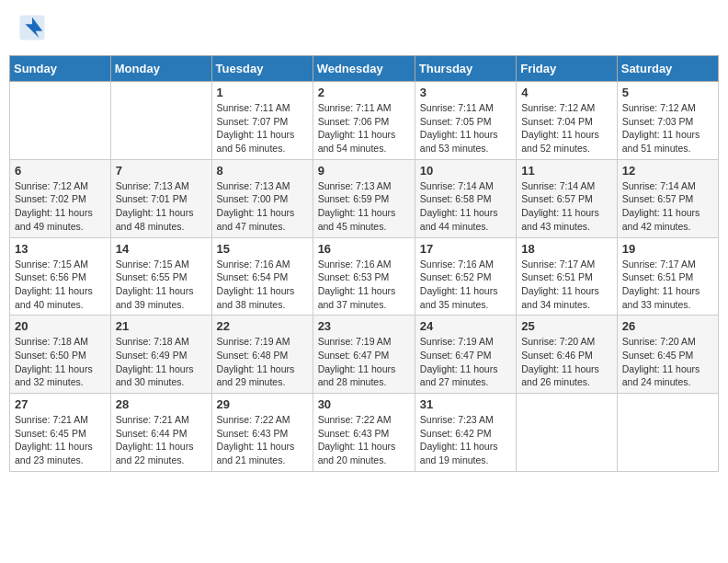 The image size is (728, 563). What do you see at coordinates (61, 285) in the screenshot?
I see `day-info: Sunrise: 7:15 AM Sunset: 6:56 PM Dayligh…` at bounding box center [61, 285].